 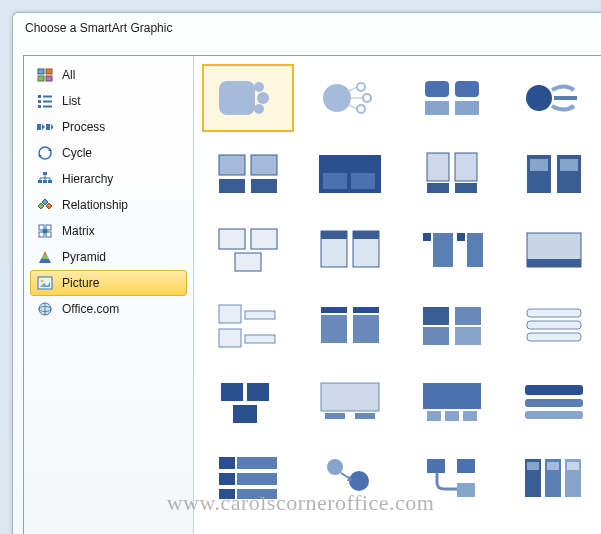 What do you see at coordinates (108, 257) in the screenshot?
I see `sidebar-item-pyramid: Pyramid` at bounding box center [108, 257].